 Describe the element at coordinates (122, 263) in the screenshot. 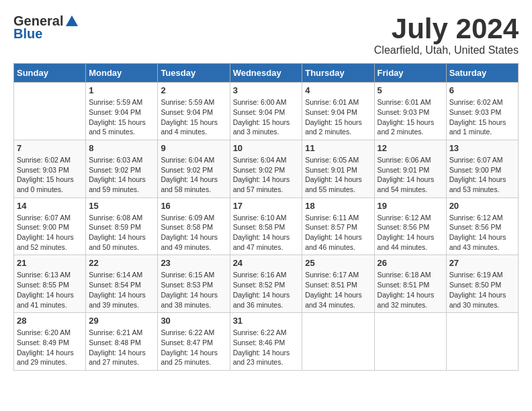

I see `day-number: 22` at that location.